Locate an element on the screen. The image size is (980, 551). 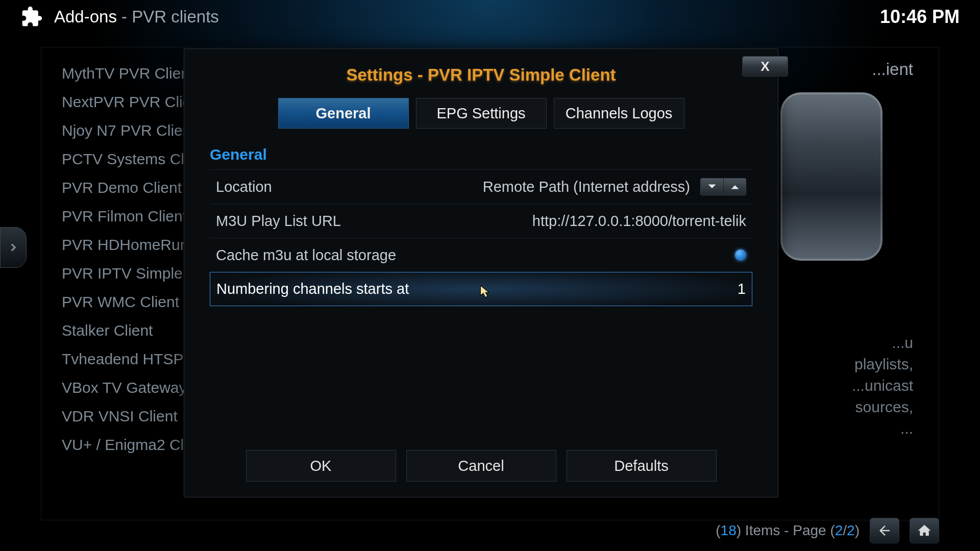
topbar: Add-ons - PVR clients 10:46 PM is located at coordinates (490, 16).